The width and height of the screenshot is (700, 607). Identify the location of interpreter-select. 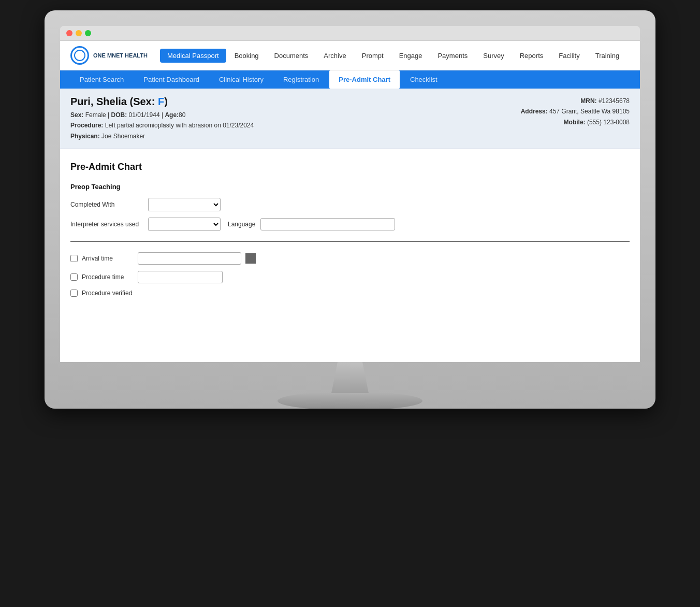
(184, 224).